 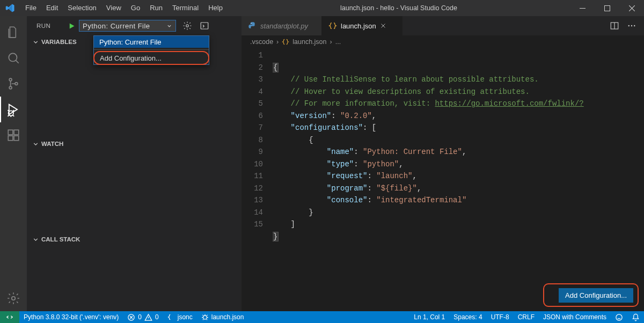 What do you see at coordinates (252, 26) in the screenshot?
I see `python-file-icon` at bounding box center [252, 26].